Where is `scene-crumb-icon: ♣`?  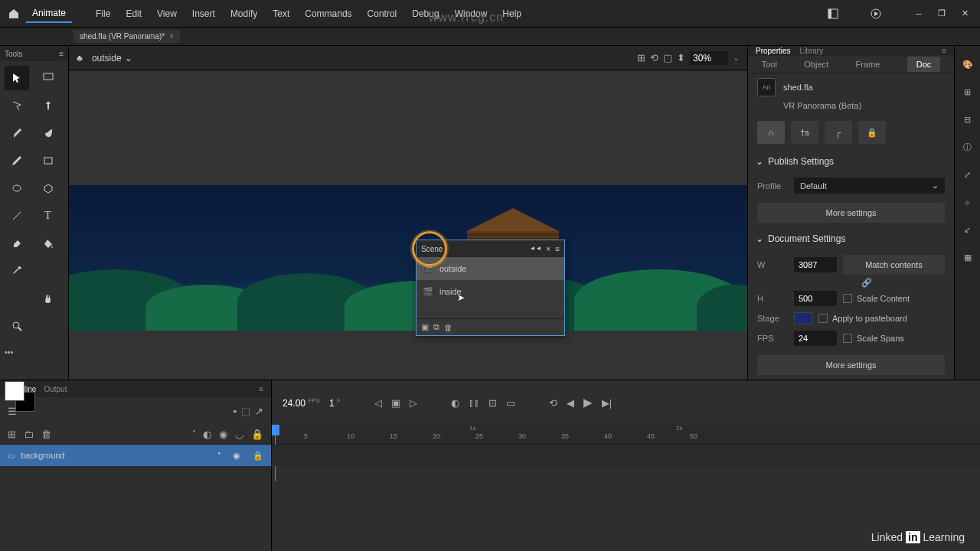
scene-crumb-icon: ♣ is located at coordinates (80, 58).